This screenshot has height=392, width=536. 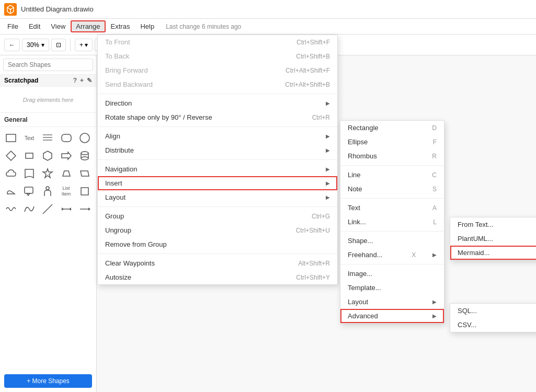 I want to click on insert-freehand: Freehand... X, so click(x=392, y=255).